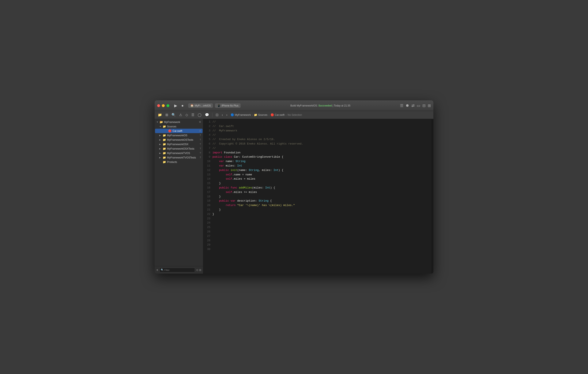 The width and height of the screenshot is (588, 374). I want to click on preview-btn: ⊡, so click(217, 115).